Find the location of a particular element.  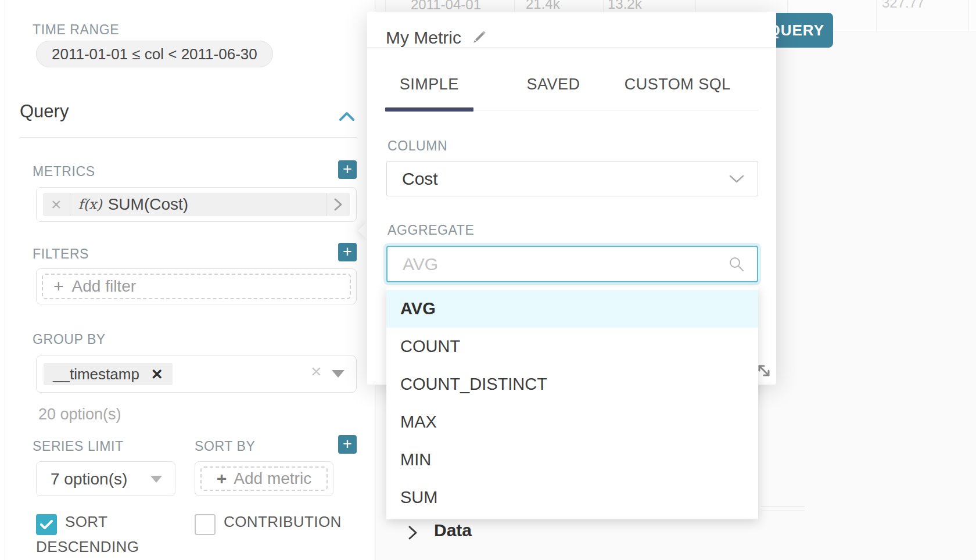

series-limit-select: 7 option(s) is located at coordinates (106, 479).